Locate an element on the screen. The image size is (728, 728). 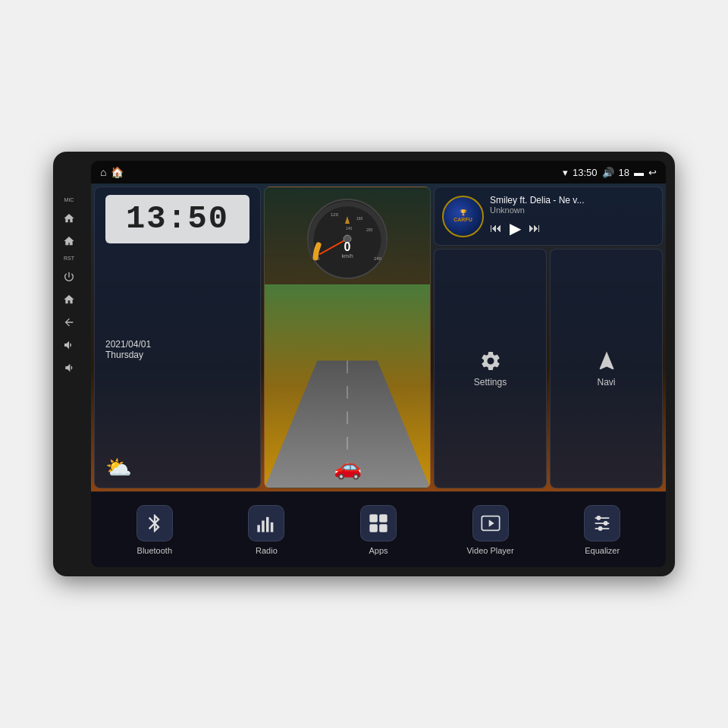
next-button: ⏭ is located at coordinates (535, 228).